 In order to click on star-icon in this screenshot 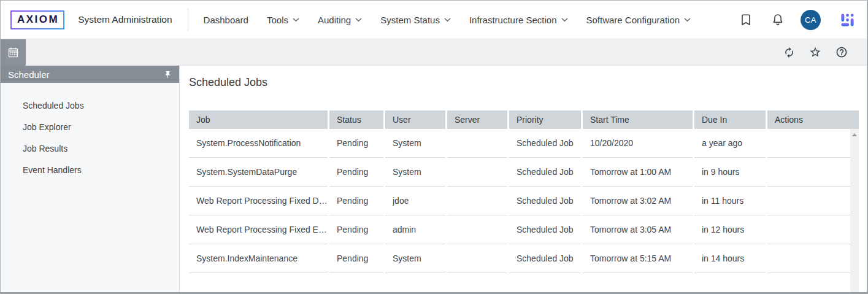, I will do `click(815, 52)`.